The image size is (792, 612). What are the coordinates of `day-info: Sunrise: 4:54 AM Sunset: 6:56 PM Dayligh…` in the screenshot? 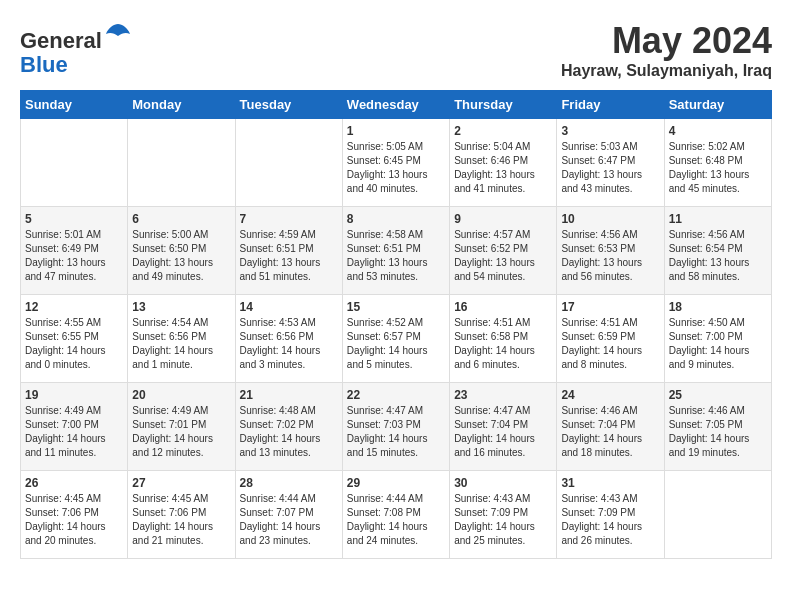 It's located at (181, 344).